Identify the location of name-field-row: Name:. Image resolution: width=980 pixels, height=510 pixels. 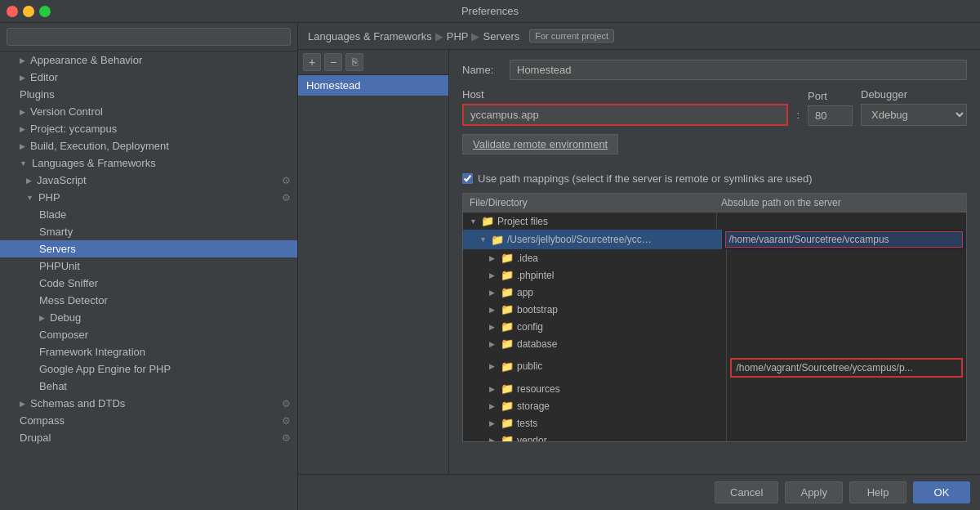
(715, 70).